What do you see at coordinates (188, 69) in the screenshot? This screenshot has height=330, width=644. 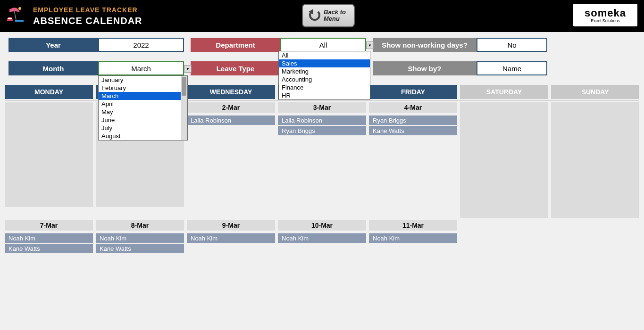 I see `month-dropdown-arrow: ▼` at bounding box center [188, 69].